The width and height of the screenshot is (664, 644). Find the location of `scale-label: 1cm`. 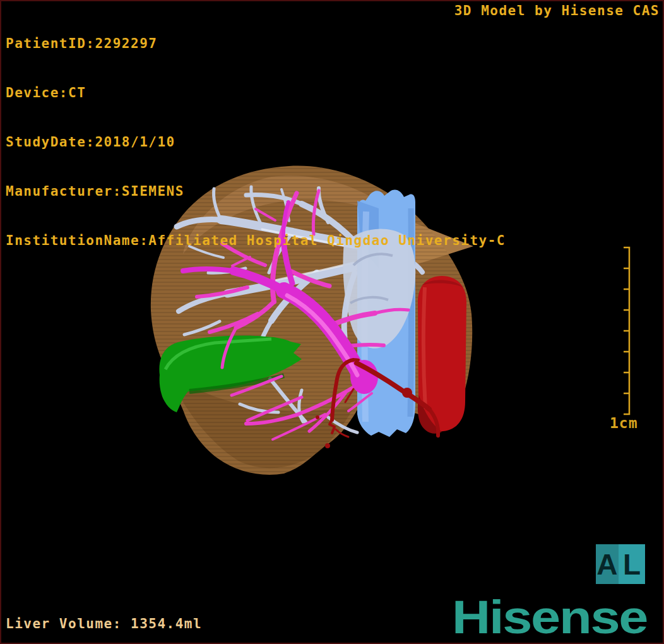

scale-label: 1cm is located at coordinates (624, 423).